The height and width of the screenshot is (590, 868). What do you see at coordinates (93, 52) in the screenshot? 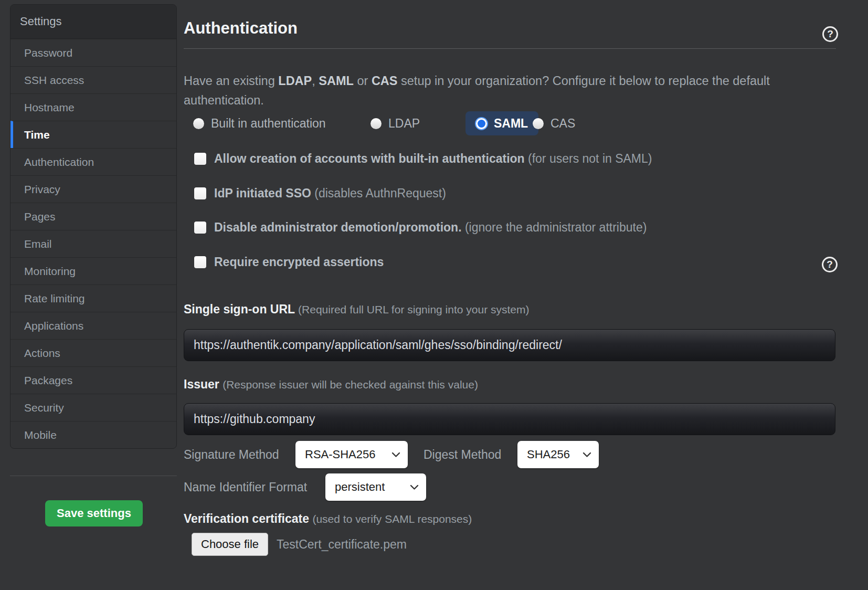
I see `sidebar-item-password: Password` at bounding box center [93, 52].